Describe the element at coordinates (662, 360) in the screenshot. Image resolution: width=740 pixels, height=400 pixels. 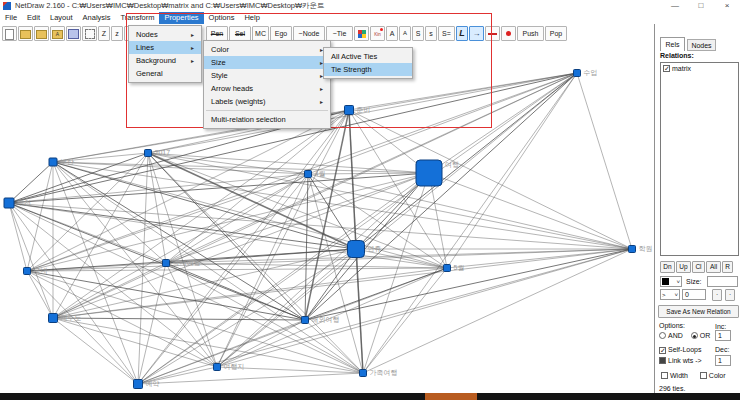
I see `link-wts-checkbox` at that location.